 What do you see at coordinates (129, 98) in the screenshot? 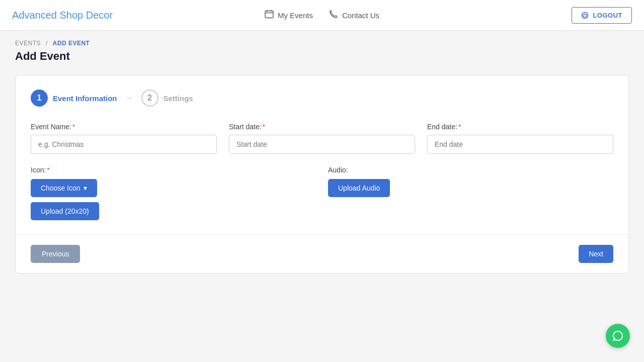
I see `step-arrow: →` at bounding box center [129, 98].